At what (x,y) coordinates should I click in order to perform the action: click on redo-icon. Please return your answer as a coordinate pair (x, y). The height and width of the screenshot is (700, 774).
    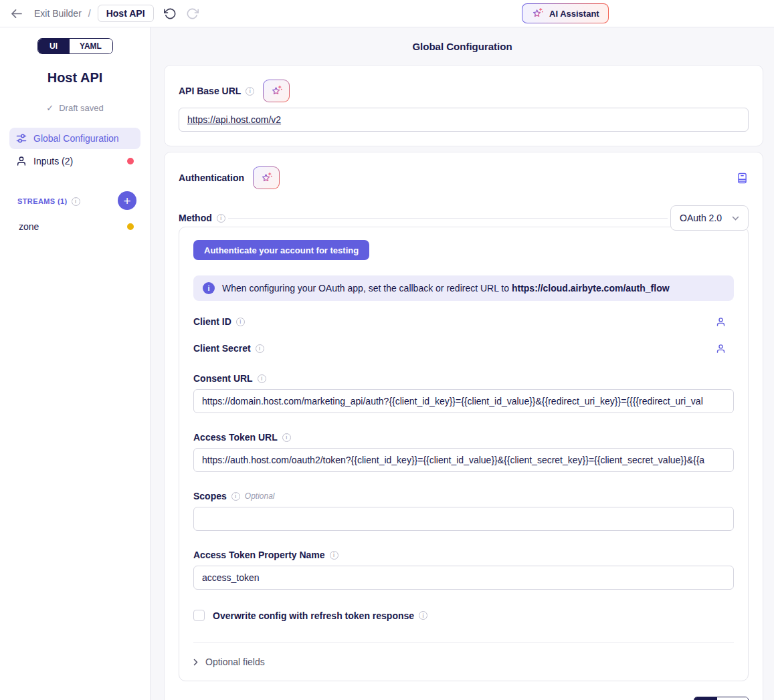
    Looking at the image, I should click on (193, 13).